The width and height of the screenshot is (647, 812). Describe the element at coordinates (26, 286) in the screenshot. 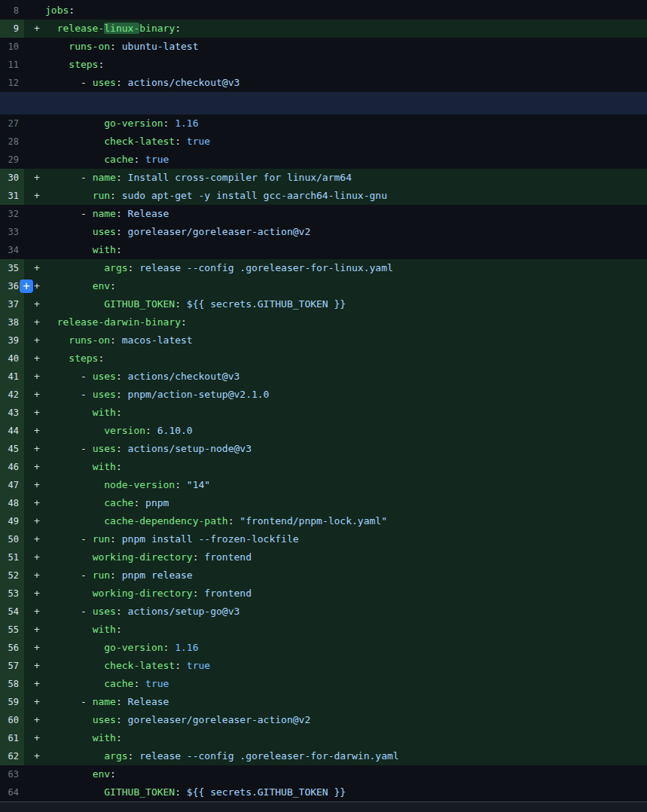

I see `add-comment-button: +` at that location.